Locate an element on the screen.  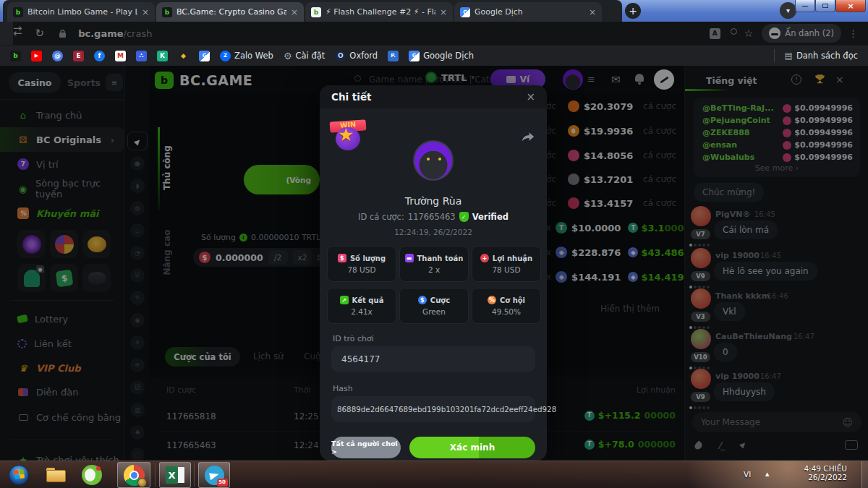
sidebar-item-fairness: Cơ chế công bằng is located at coordinates (62, 417).